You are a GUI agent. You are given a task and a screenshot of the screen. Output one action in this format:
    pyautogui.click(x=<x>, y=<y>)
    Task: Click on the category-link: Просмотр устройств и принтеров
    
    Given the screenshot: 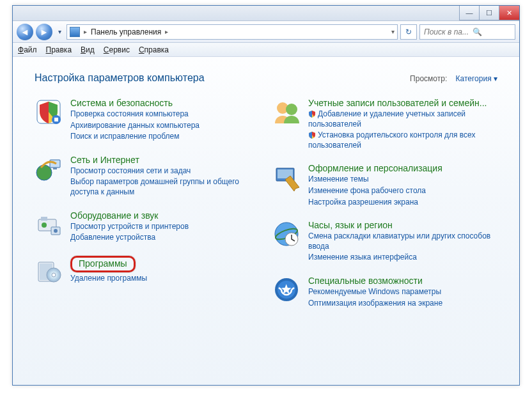 What is the action you would take?
    pyautogui.click(x=129, y=227)
    